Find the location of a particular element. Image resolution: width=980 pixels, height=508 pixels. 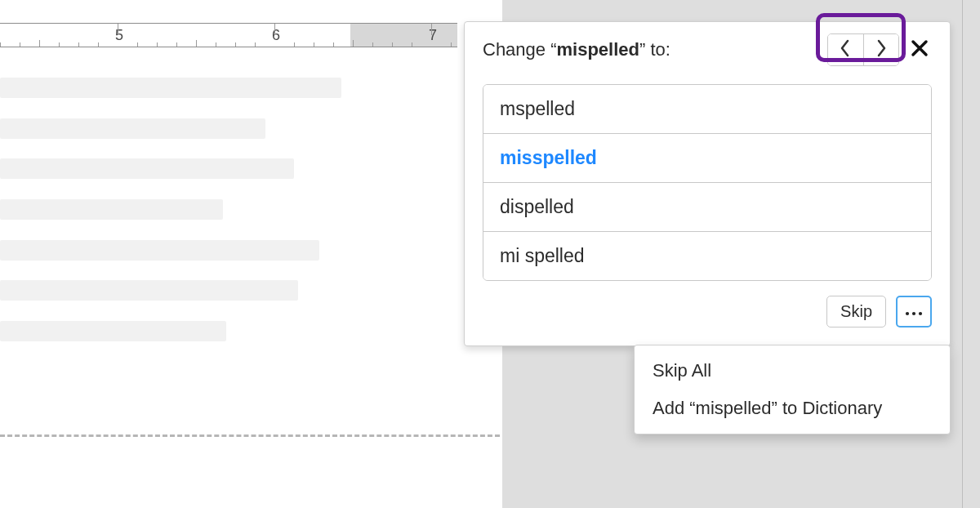

prompt-prefix: Change “ is located at coordinates (519, 49).